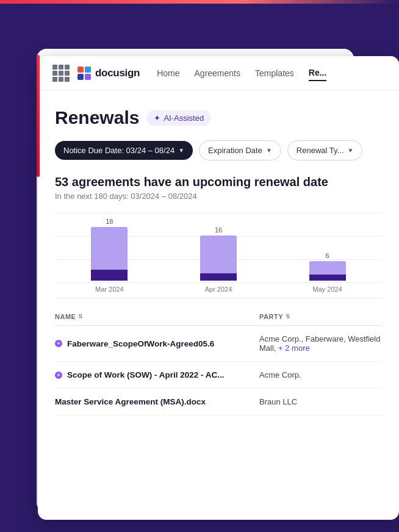  What do you see at coordinates (119, 150) in the screenshot?
I see `date-range-label: Notice Due Date: 03/24 – 08/24` at bounding box center [119, 150].